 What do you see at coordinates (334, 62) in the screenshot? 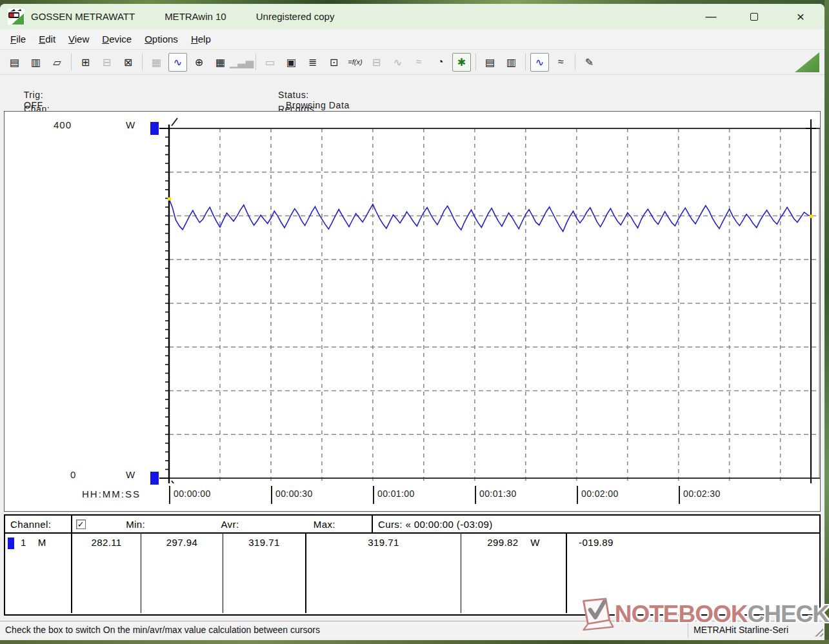
I see `device-monitor-button: ⊡` at bounding box center [334, 62].